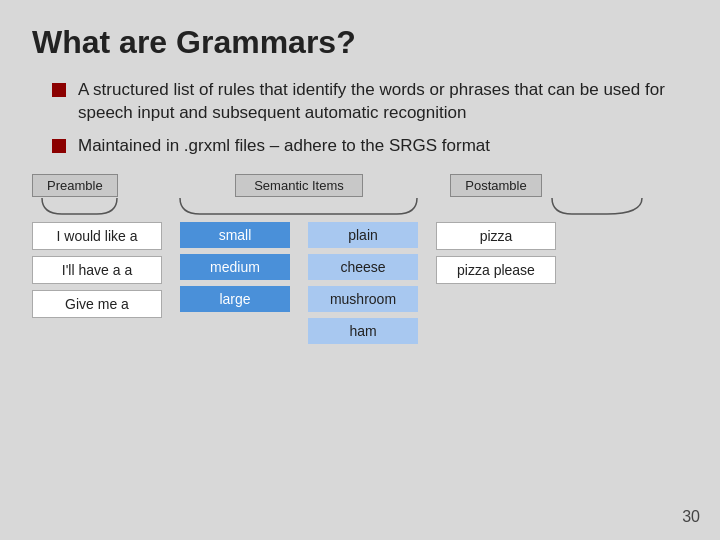 This screenshot has height=540, width=720. Describe the element at coordinates (496, 270) in the screenshot. I see `postamble-item-1: pizza please` at that location.